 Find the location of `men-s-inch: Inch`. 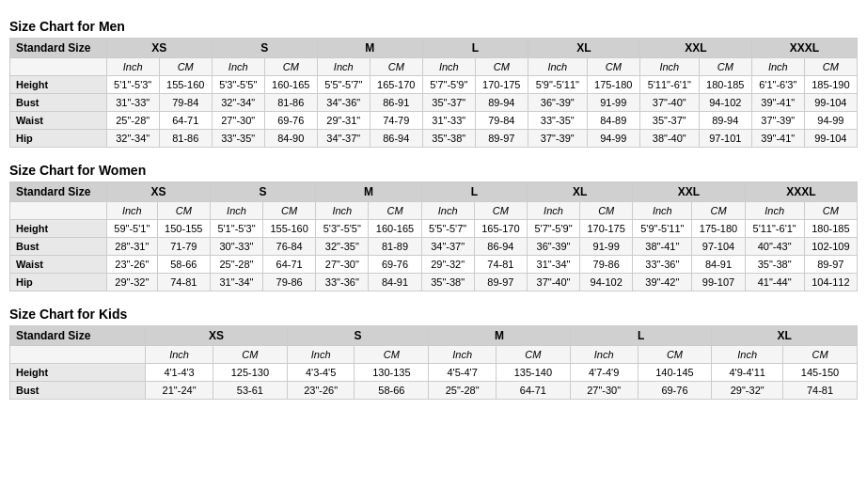

men-s-inch: Inch is located at coordinates (238, 68).